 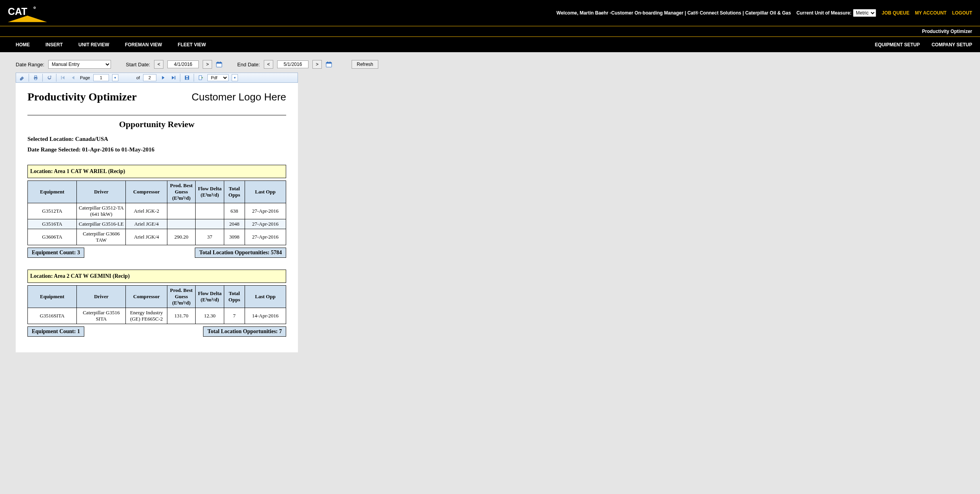 I want to click on prev-page-button, so click(x=73, y=78).